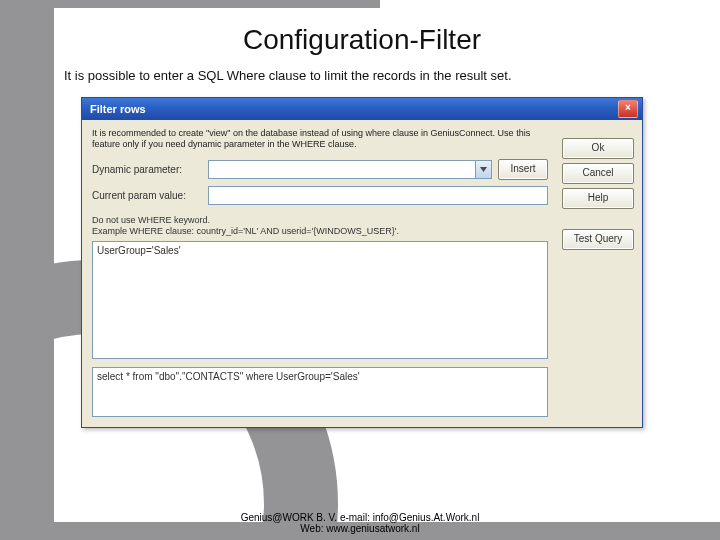 This screenshot has width=720, height=540. What do you see at coordinates (350, 170) in the screenshot?
I see `dynamic-parameter-combo` at bounding box center [350, 170].